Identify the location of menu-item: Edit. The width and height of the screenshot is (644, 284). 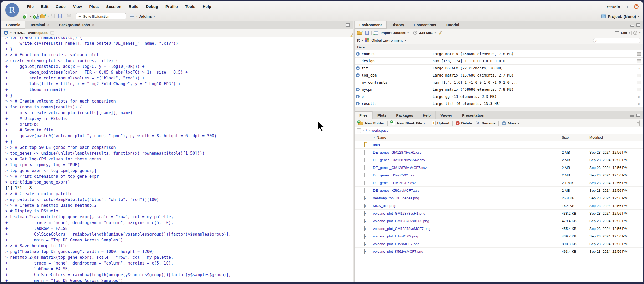
(45, 7).